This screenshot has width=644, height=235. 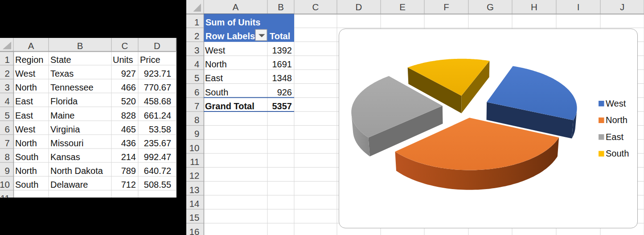 I want to click on svg-text: Tennessee, so click(x=72, y=87).